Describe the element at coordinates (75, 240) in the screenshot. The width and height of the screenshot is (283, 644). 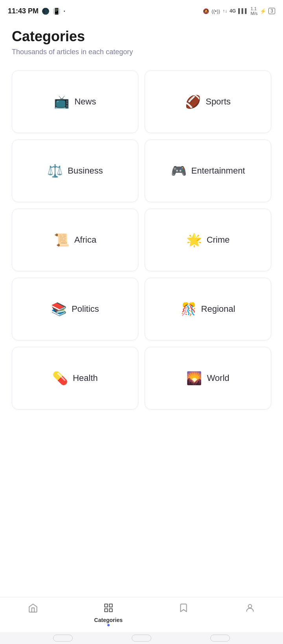
I see `category-card-africa: 📜Africa` at that location.